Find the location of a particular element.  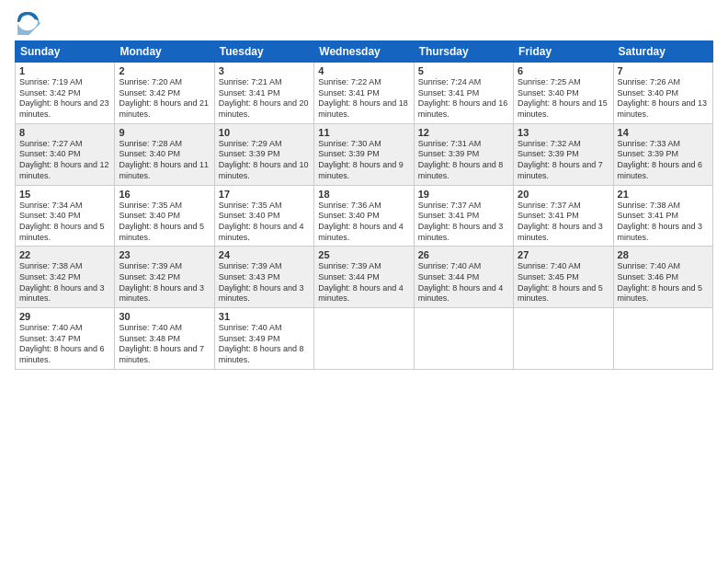

logo is located at coordinates (28, 22).